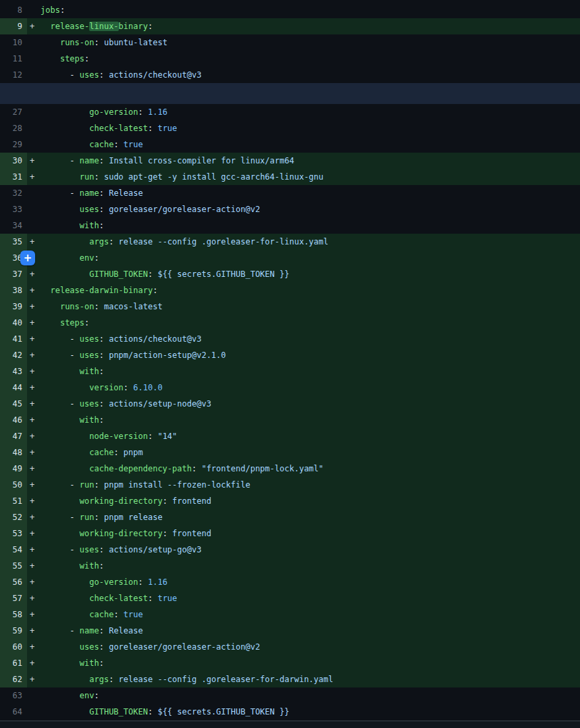 The width and height of the screenshot is (580, 728). What do you see at coordinates (14, 112) in the screenshot?
I see `line-number: 27` at bounding box center [14, 112].